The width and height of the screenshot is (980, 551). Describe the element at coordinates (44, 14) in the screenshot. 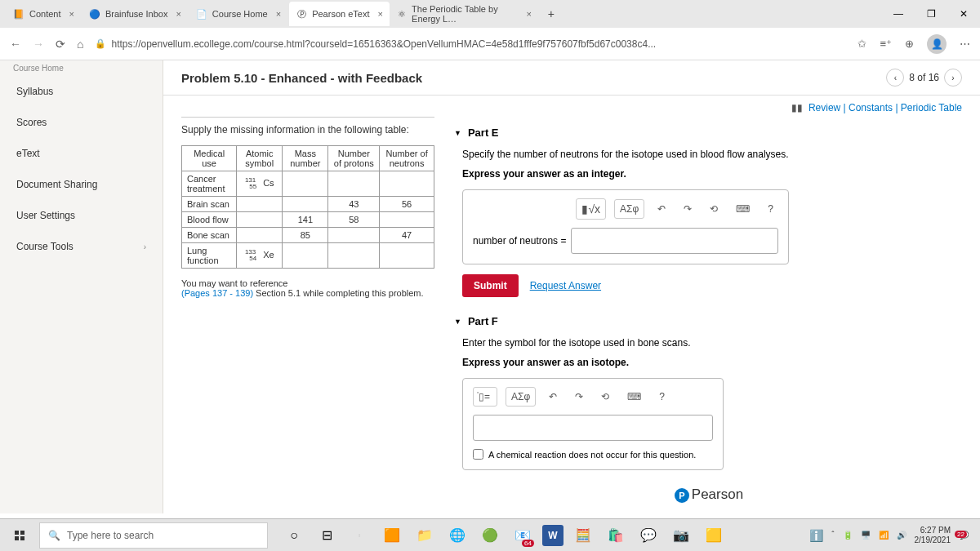

I see `tab-content: 📙 Content ×` at that location.